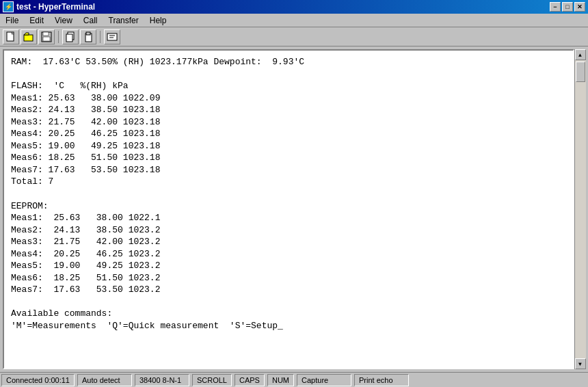  What do you see at coordinates (294, 379) in the screenshot?
I see `status-bar: Connected 0:00:11 Auto detect 38400 8-N-…` at bounding box center [294, 379].